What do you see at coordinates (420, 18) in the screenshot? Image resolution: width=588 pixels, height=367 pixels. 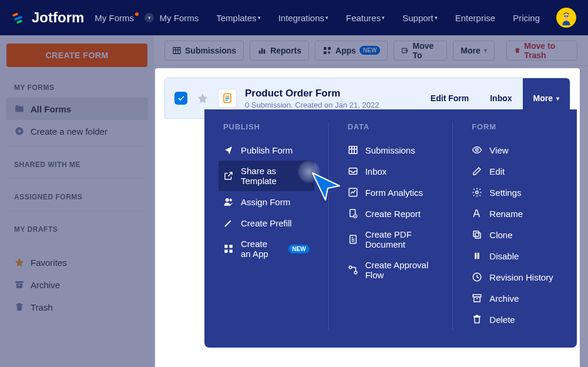 I see `nav-link-support: Support▾` at bounding box center [420, 18].